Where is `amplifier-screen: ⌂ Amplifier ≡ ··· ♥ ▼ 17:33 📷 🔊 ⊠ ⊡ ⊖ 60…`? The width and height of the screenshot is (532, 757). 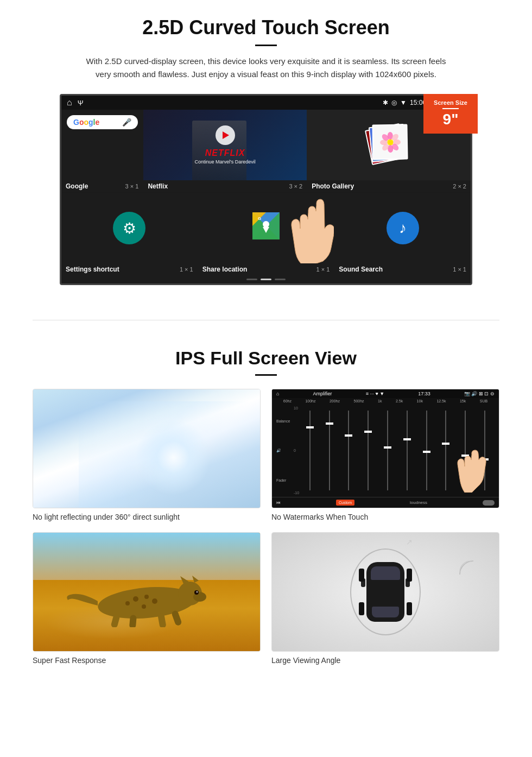 amplifier-screen: ⌂ Amplifier ≡ ··· ♥ ▼ 17:33 📷 🔊 ⊠ ⊡ ⊖ 60… is located at coordinates (385, 449).